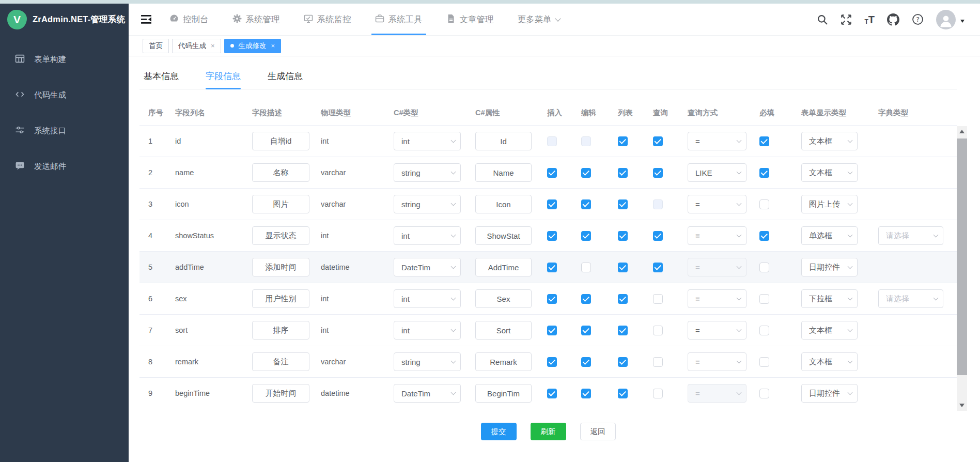 This screenshot has width=980, height=462. Describe the element at coordinates (539, 20) in the screenshot. I see `nav-item-more-menu: 更多菜单` at that location.